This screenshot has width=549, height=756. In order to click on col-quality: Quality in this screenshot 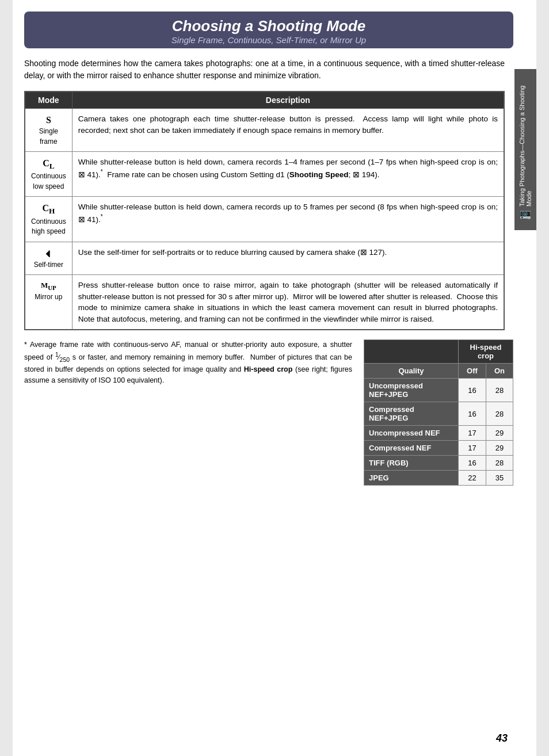, I will do `click(411, 371)`.